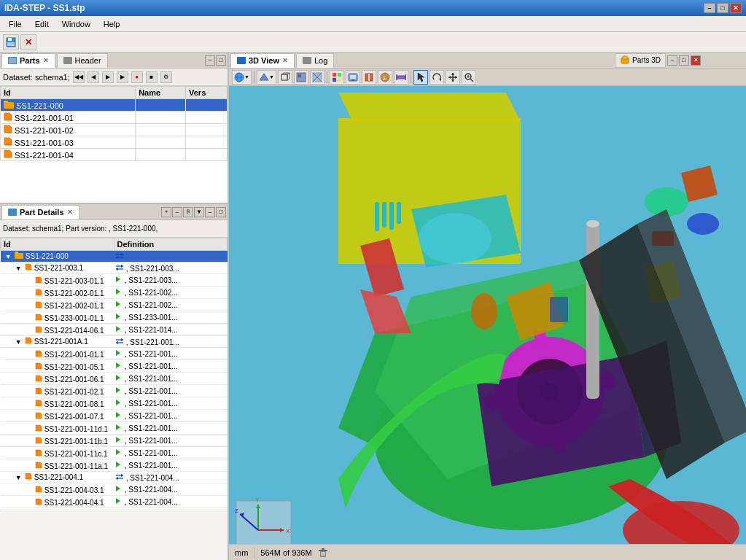  Describe the element at coordinates (696, 61) in the screenshot. I see `close-3d-button: ✕` at that location.